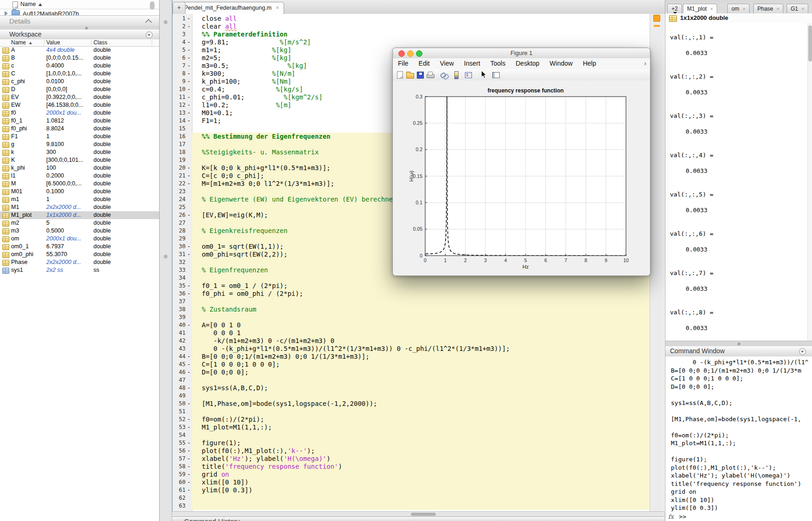 This screenshot has height=521, width=812. What do you see at coordinates (80, 184) in the screenshot?
I see `workspace-row: M[6.5000,0;0,...double` at bounding box center [80, 184].